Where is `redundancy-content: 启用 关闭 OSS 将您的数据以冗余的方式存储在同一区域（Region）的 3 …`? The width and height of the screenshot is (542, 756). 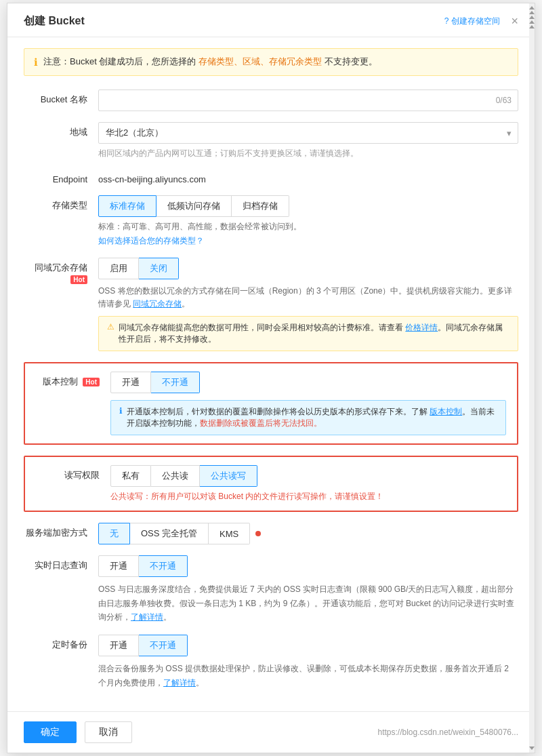 redundancy-content: 启用 关闭 OSS 将您的数据以冗余的方式存储在同一区域（Region）的 3 … is located at coordinates (308, 304).